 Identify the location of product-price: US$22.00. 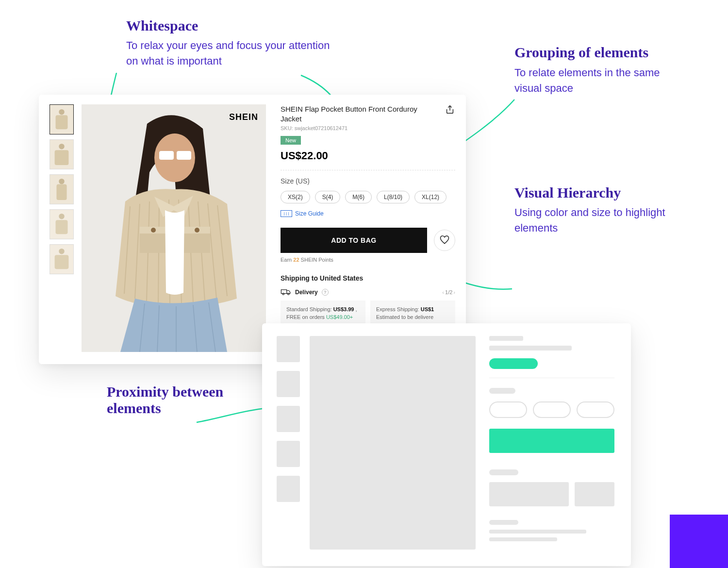
(368, 156).